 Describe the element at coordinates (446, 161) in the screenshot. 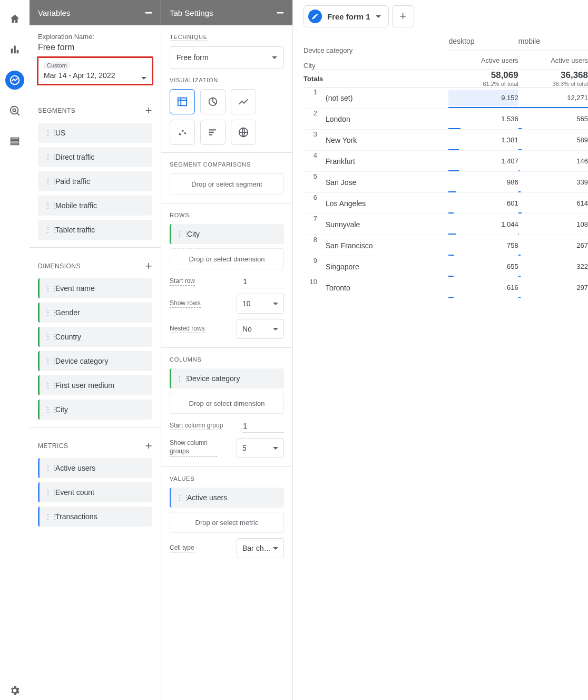

I see `table-row: 4Frankfurt1,407146` at that location.